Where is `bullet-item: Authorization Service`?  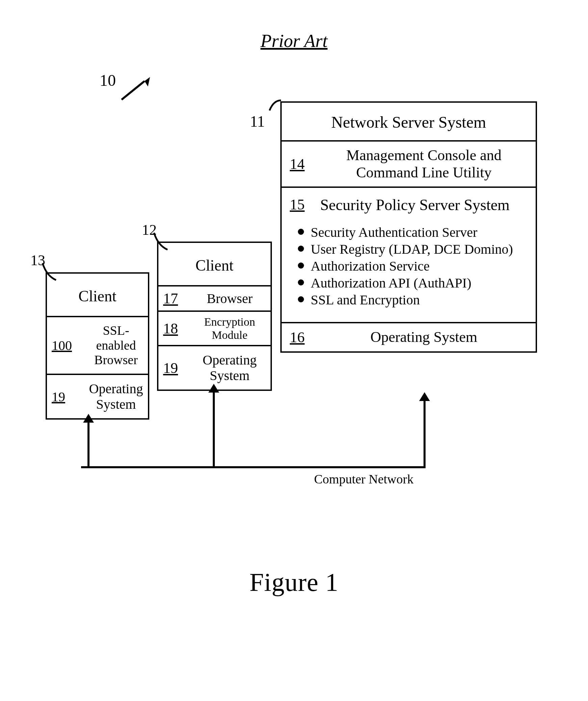 bullet-item: Authorization Service is located at coordinates (412, 266).